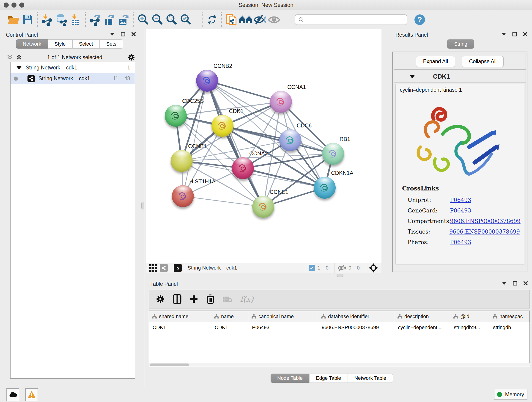  Describe the element at coordinates (178, 268) in the screenshot. I see `open-in-window-icon` at that location.